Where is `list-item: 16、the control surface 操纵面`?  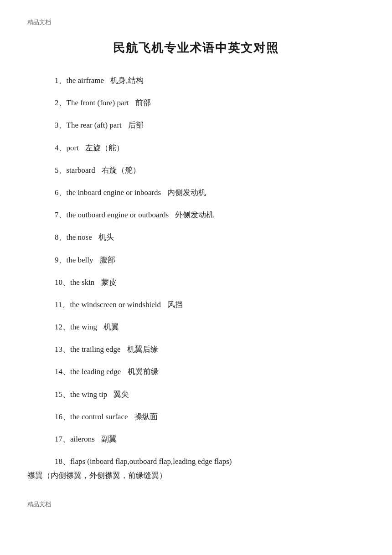 list-item: 16、the control surface 操纵面 is located at coordinates (205, 416).